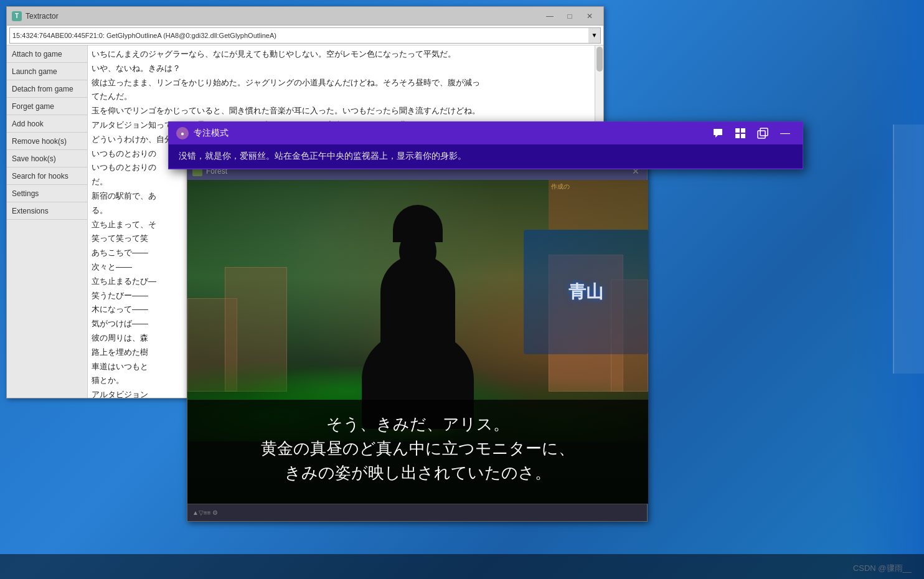 This screenshot has height=579, width=924. Describe the element at coordinates (570, 16) in the screenshot. I see `maximize-button: □` at that location.